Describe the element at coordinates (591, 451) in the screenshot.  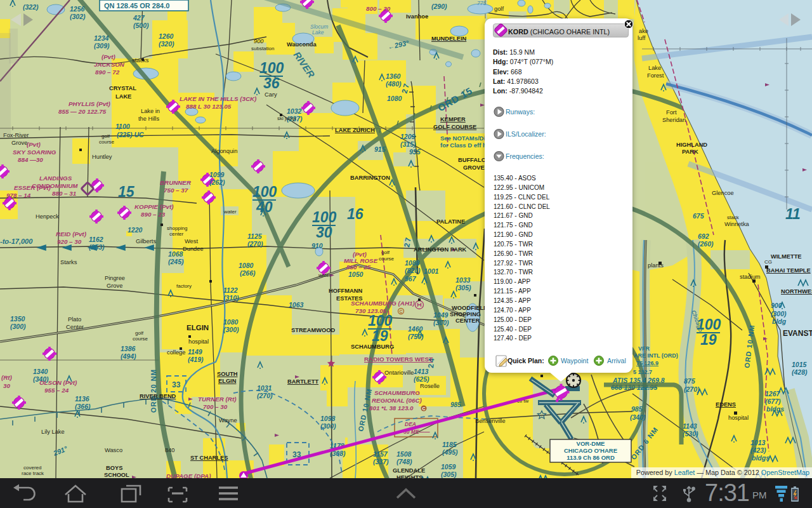
I see `svg-text: CHICAGO O'HARE` at that location.